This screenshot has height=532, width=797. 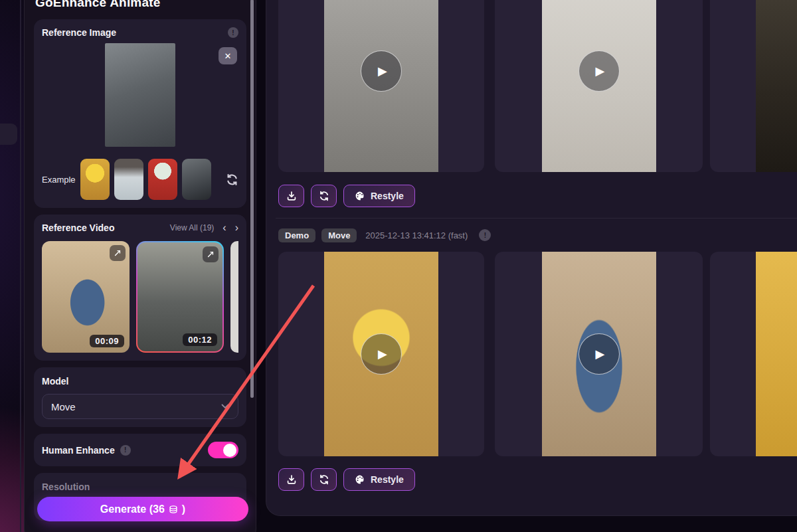 I want to click on model-select: Move, so click(x=140, y=406).